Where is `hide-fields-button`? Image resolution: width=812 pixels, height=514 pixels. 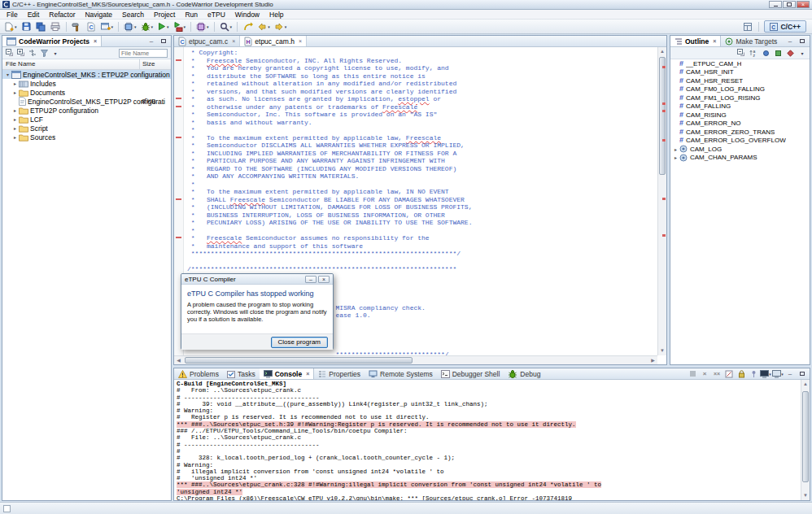
hide-fields-button is located at coordinates (766, 53).